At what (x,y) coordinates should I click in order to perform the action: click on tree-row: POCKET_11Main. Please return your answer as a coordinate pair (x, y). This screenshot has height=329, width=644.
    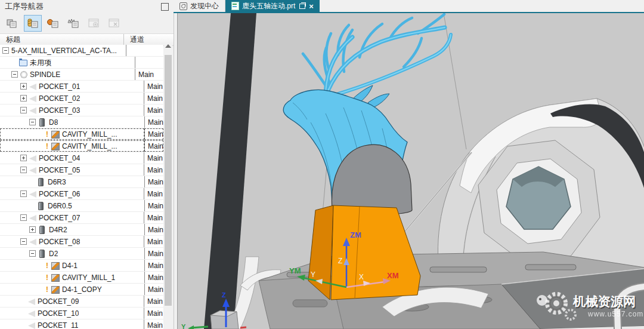
    Looking at the image, I should click on (82, 324).